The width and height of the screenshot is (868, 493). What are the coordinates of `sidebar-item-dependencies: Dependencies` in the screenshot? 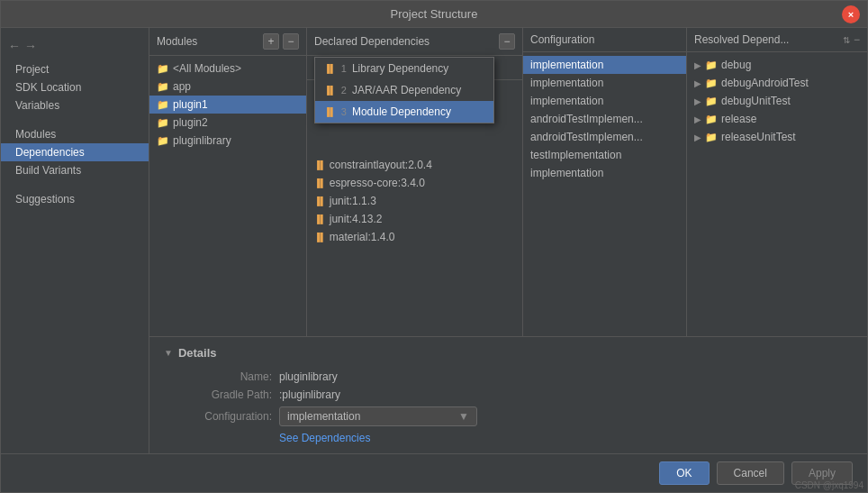 It's located at (75, 152).